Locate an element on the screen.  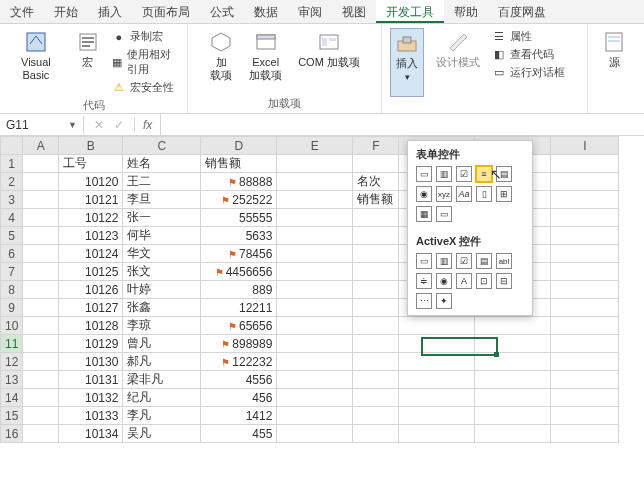
ax-opt-icon: ◉ is located at coordinates (444, 281).